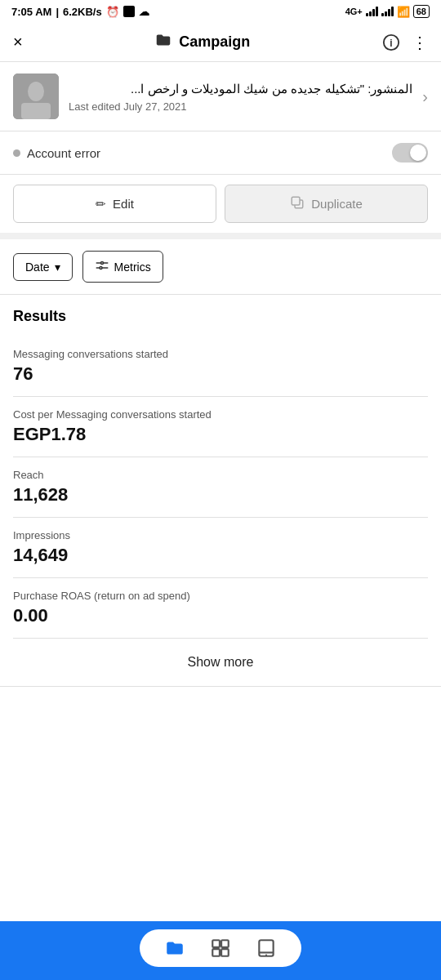  Describe the element at coordinates (220, 267) in the screenshot. I see `filter-row: Date ▾ Metrics` at that location.